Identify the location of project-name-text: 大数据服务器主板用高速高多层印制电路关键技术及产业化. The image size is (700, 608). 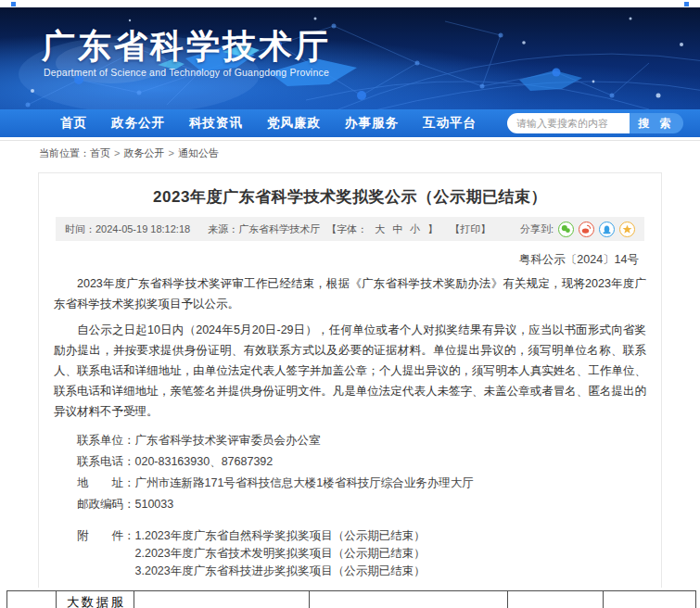
(95, 601).